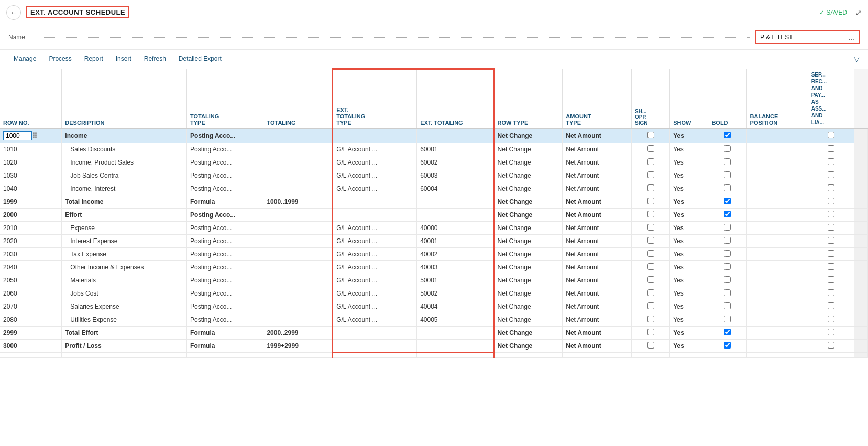 Image resolution: width=868 pixels, height=446 pixels. I want to click on table-row: 2080Utilities ExpensePosting Acco...G/L …, so click(434, 320).